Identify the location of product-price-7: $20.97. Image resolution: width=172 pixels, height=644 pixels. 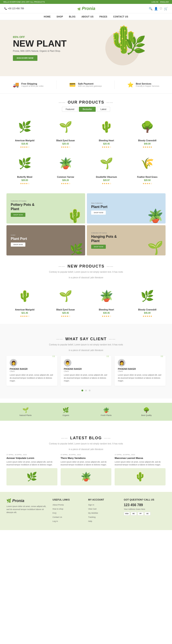
(106, 180).